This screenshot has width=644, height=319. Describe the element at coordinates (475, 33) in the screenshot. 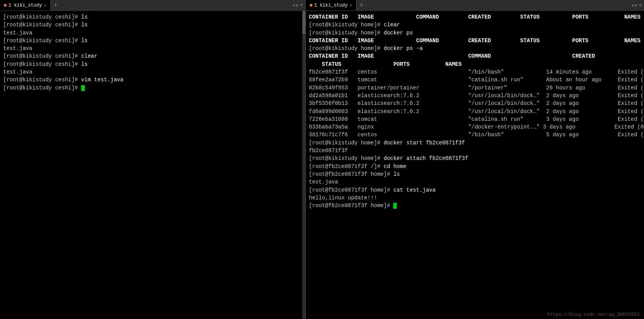

I see `terminal-line: [root@kikistudy home]# docker ps` at that location.